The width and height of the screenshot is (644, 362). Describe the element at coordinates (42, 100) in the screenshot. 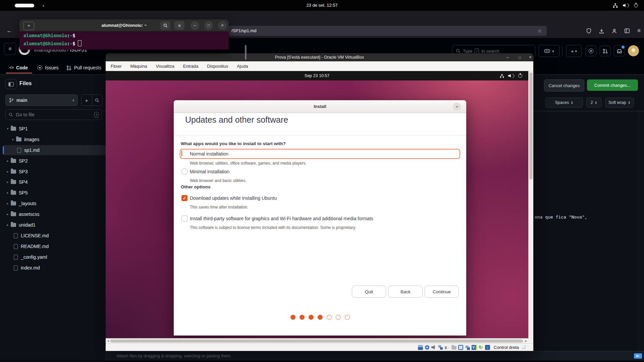

I see `branch-selector: main ▾` at that location.